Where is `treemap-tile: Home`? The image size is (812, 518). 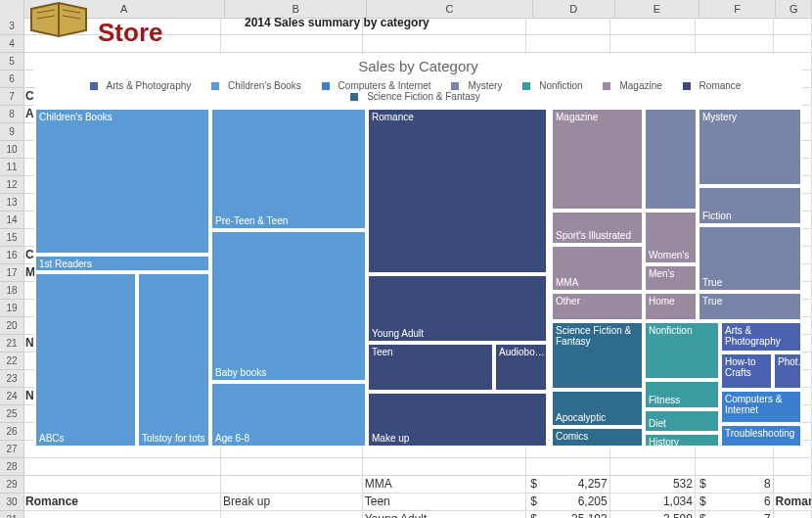 treemap-tile: Home is located at coordinates (671, 306).